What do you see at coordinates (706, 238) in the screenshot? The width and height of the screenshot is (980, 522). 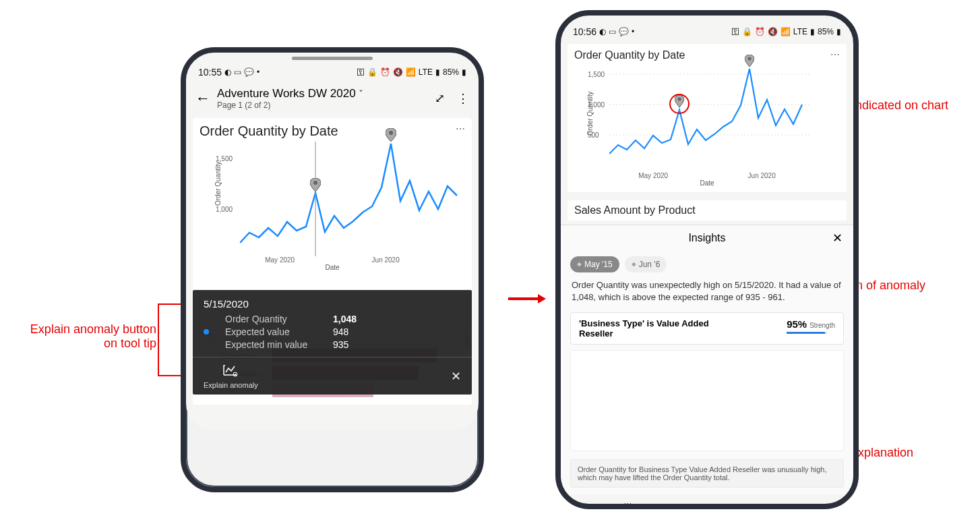 I see `insights-title: Insights` at bounding box center [706, 238].